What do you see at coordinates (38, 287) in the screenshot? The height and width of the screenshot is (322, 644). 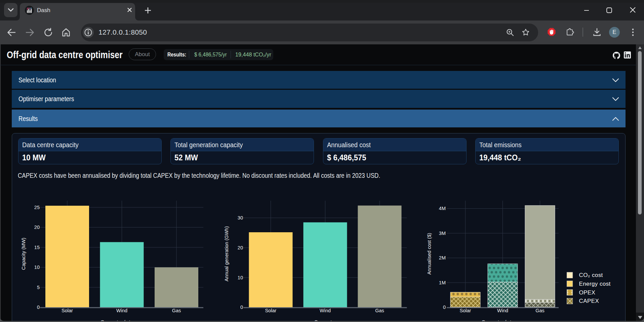 I see `svg-text: 5` at bounding box center [38, 287].